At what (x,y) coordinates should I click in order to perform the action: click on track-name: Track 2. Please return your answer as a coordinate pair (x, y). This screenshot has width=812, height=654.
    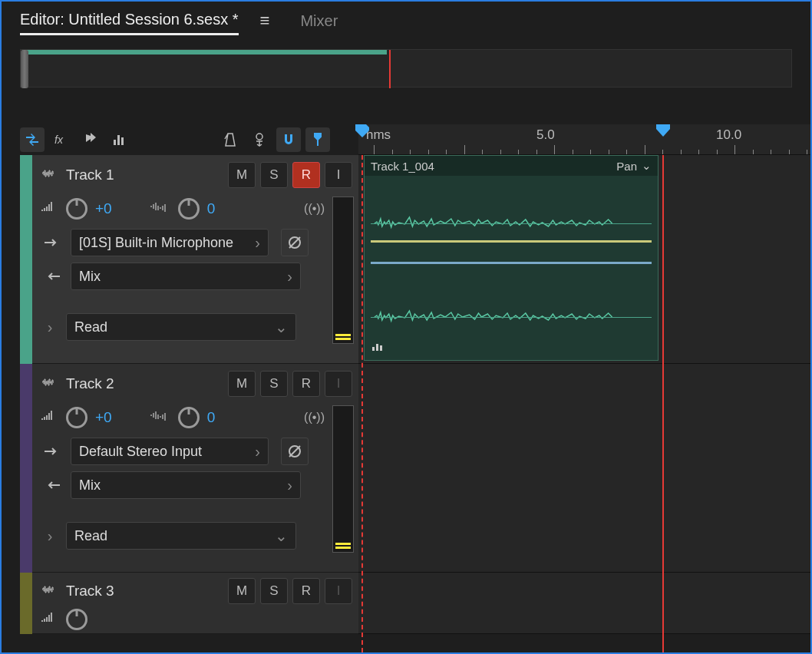
    Looking at the image, I should click on (143, 384).